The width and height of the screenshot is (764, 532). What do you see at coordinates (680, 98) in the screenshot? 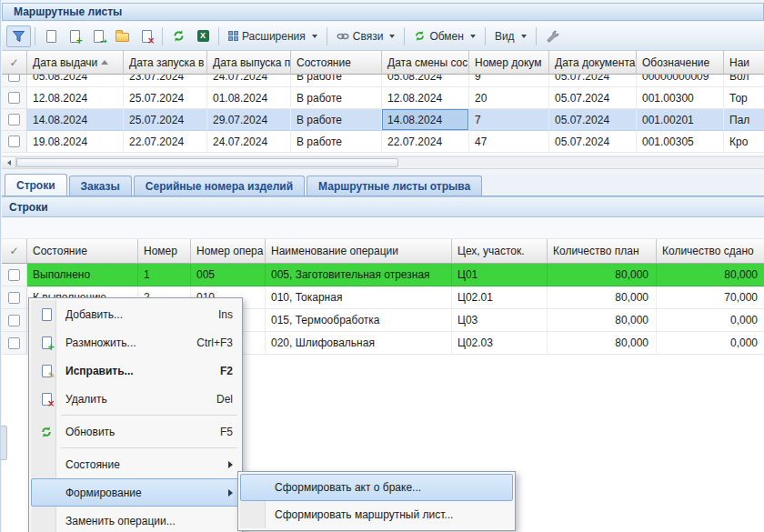
I see `cell: 001.00300` at bounding box center [680, 98].